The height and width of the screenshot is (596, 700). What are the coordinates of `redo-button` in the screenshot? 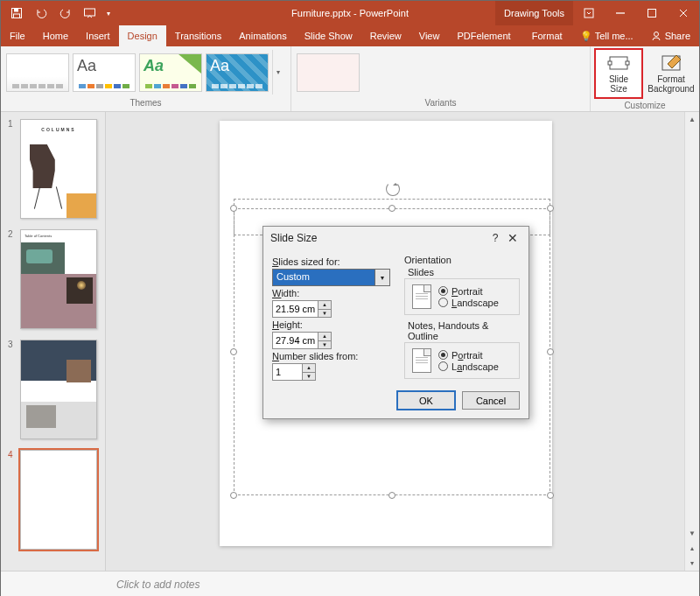 It's located at (66, 13).